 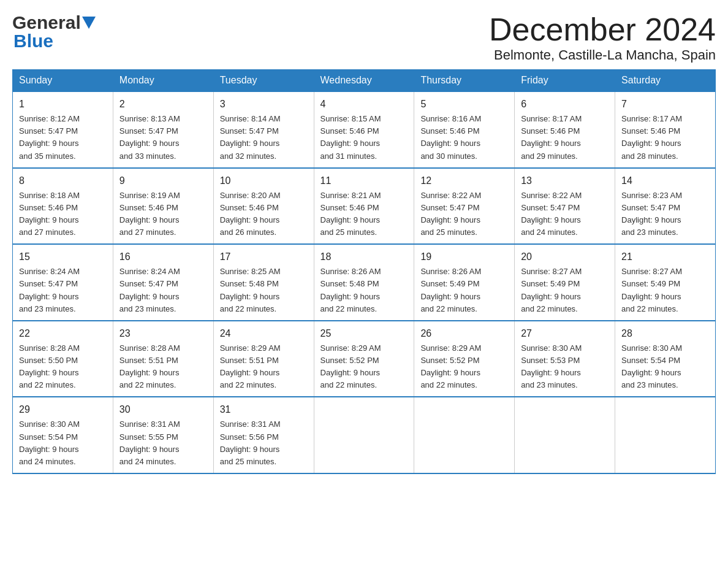 I want to click on col-thursday: Thursday, so click(x=464, y=81).